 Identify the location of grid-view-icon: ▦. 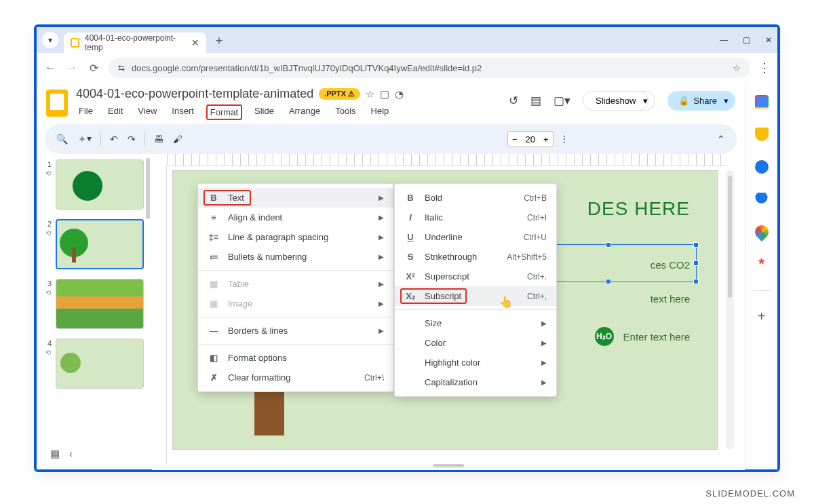
(55, 454).